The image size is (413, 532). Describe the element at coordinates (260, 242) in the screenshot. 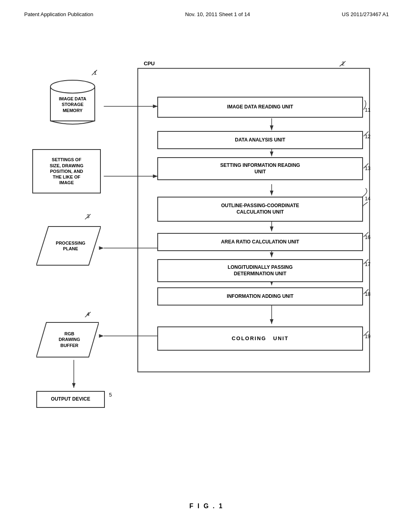

I see `unit-16-label: AREA RATIO CALCULATION UNIT` at that location.